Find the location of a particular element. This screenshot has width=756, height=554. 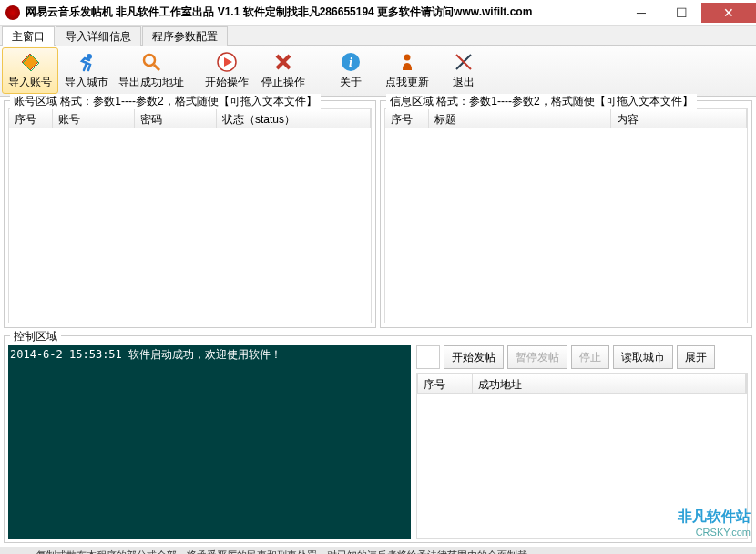

runner-icon is located at coordinates (87, 62).